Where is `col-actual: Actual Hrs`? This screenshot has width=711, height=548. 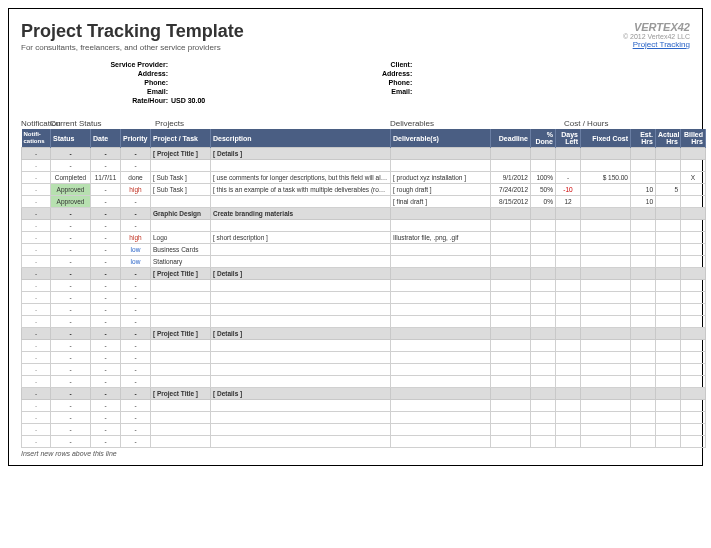 col-actual: Actual Hrs is located at coordinates (668, 138).